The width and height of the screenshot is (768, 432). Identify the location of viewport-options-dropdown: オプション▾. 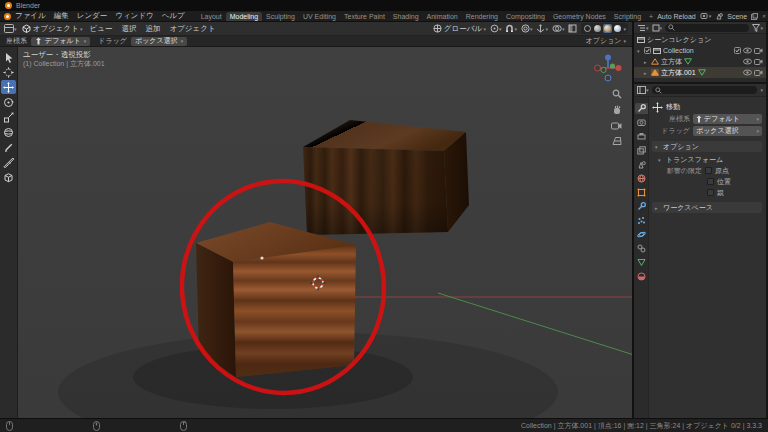
(606, 41).